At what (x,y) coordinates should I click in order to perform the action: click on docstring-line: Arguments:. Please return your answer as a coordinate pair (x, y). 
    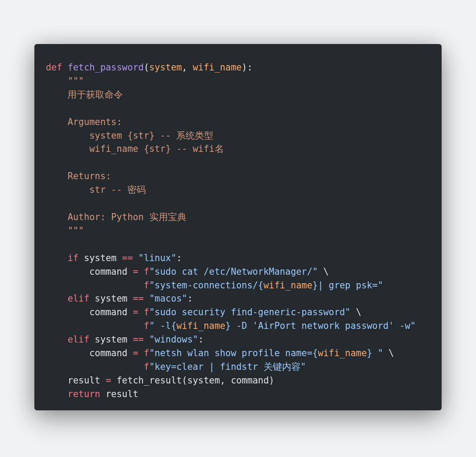
    Looking at the image, I should click on (94, 122).